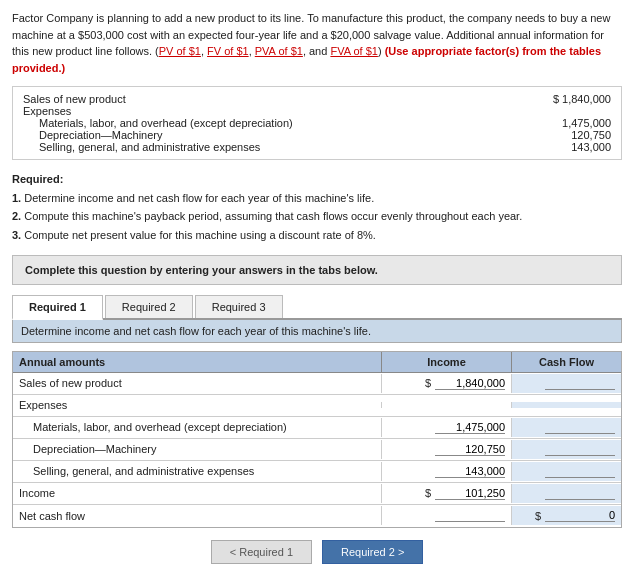  Describe the element at coordinates (446, 362) in the screenshot. I see `col-header-income: Income` at that location.